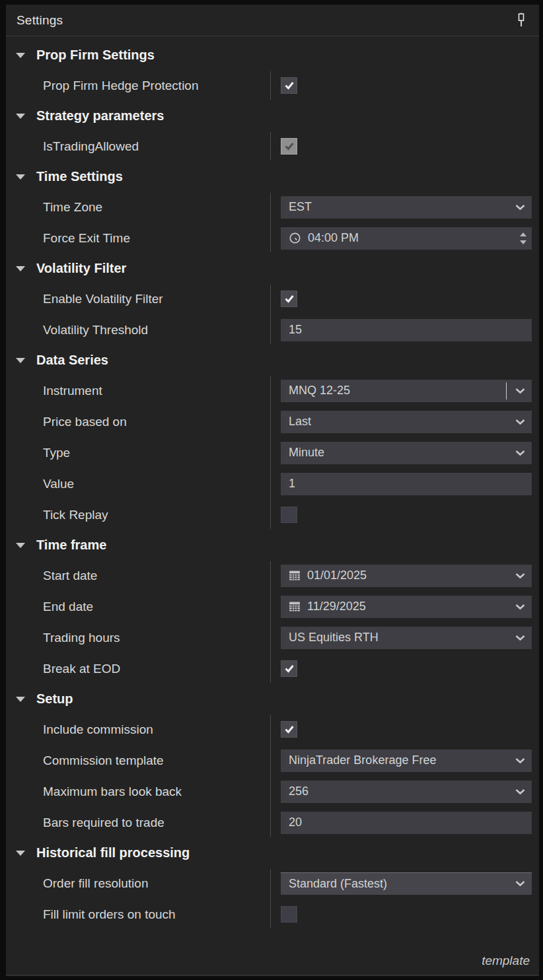 The height and width of the screenshot is (980, 543). Describe the element at coordinates (272, 853) in the screenshot. I see `section-header-historical-fill-processing: Historical fill processing` at that location.